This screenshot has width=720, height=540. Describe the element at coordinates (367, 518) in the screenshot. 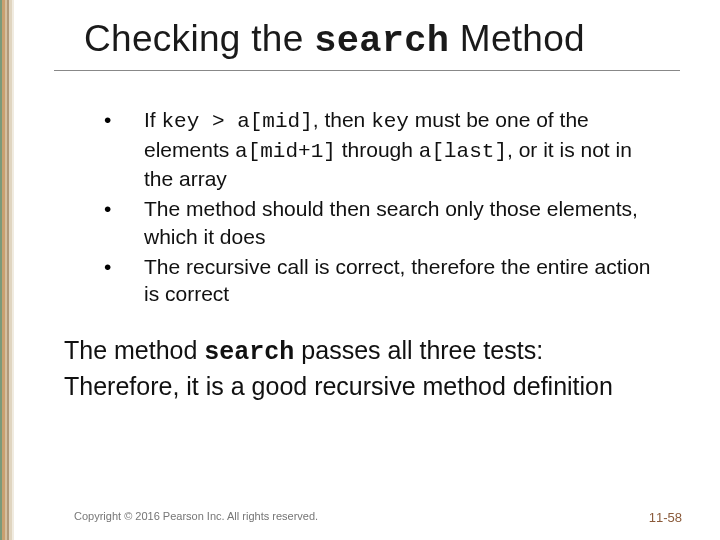

I see `footer: Copyright © 2016 Pearson Inc. All rights…` at that location.